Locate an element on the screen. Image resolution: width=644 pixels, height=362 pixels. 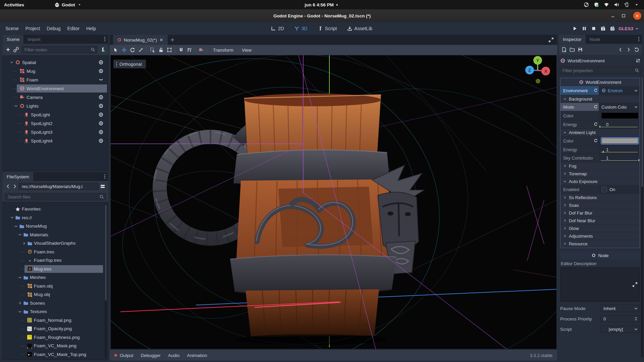
attach-script-button is located at coordinates (103, 50).